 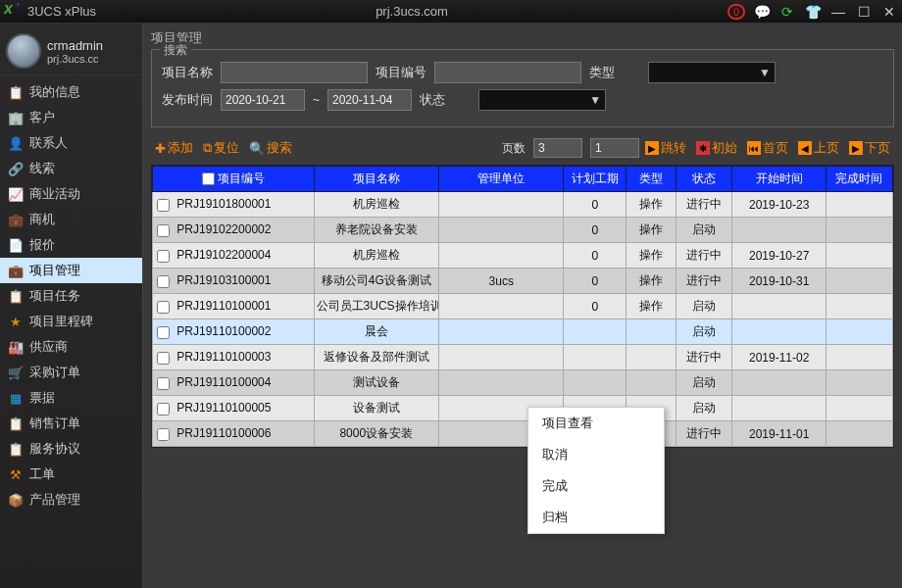 What do you see at coordinates (717, 148) in the screenshot?
I see `init-button: ✱初始` at bounding box center [717, 148].